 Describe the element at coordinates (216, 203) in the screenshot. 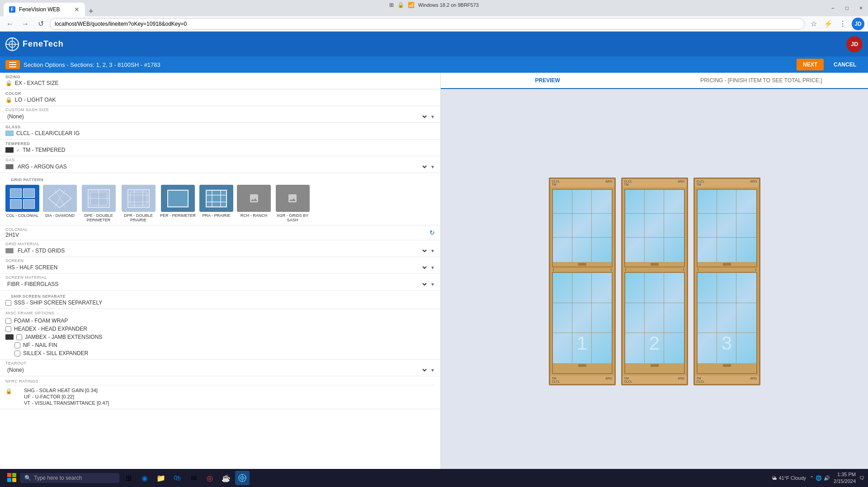

I see `grid-pattern-pra: PRA - PRAIRIE` at that location.